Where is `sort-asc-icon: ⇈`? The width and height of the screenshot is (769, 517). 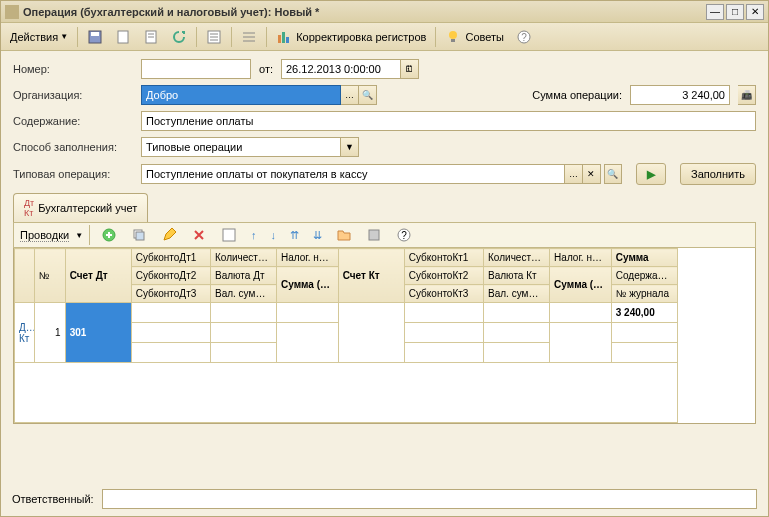 sort-asc-icon: ⇈ is located at coordinates (294, 235).